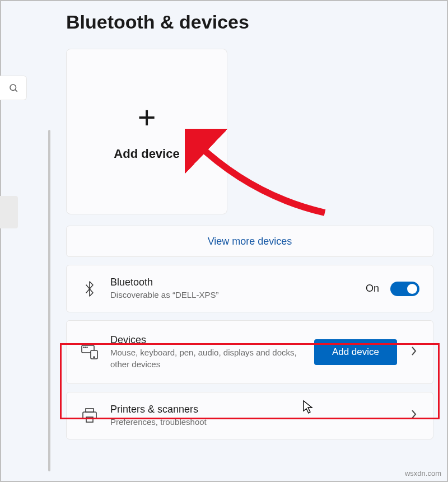 The image size is (448, 482). What do you see at coordinates (254, 422) in the screenshot?
I see `printers-subtitle: Preferences, troubleshoot` at bounding box center [254, 422].